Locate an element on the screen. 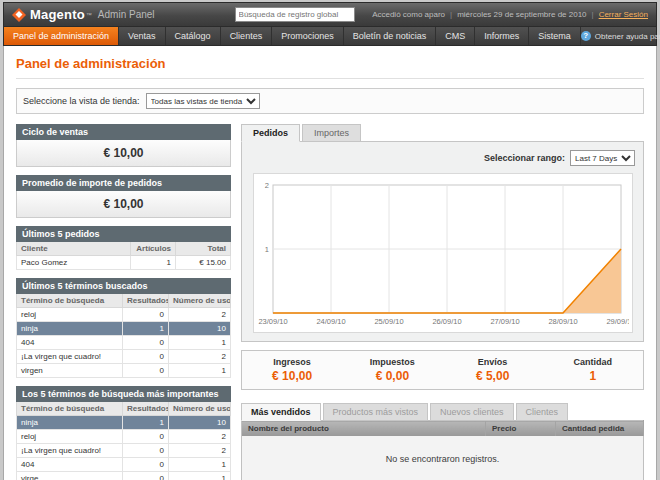 This screenshot has height=480, width=660. last-search-terms-panel: Últimos 5 términos buscados Término de b… is located at coordinates (124, 328).